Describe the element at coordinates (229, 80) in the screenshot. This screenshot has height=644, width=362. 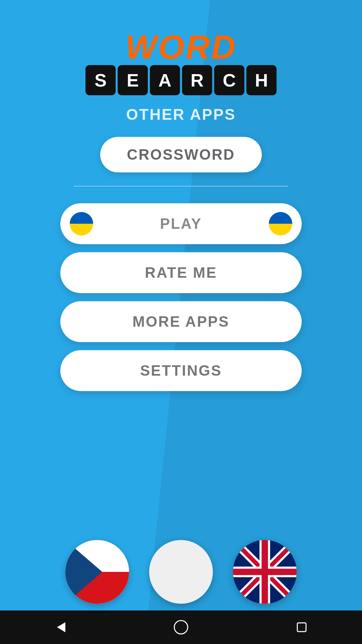
I see `tile-c: C` at that location.